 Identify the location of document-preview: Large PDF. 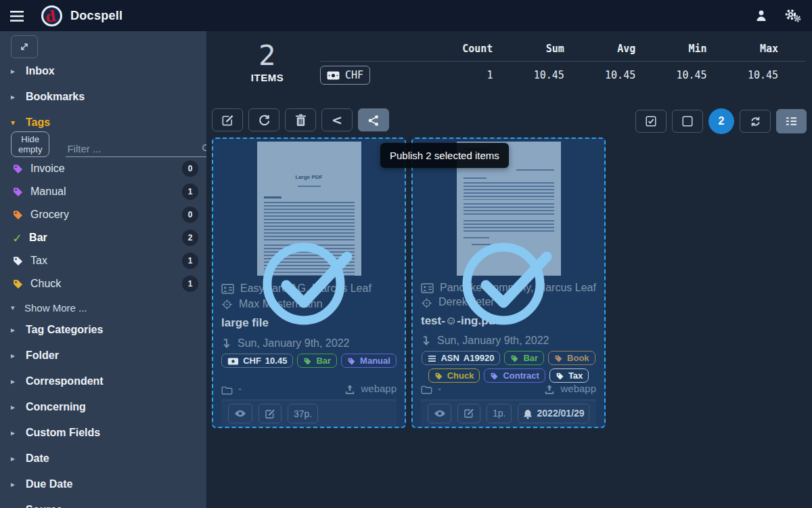
(309, 207).